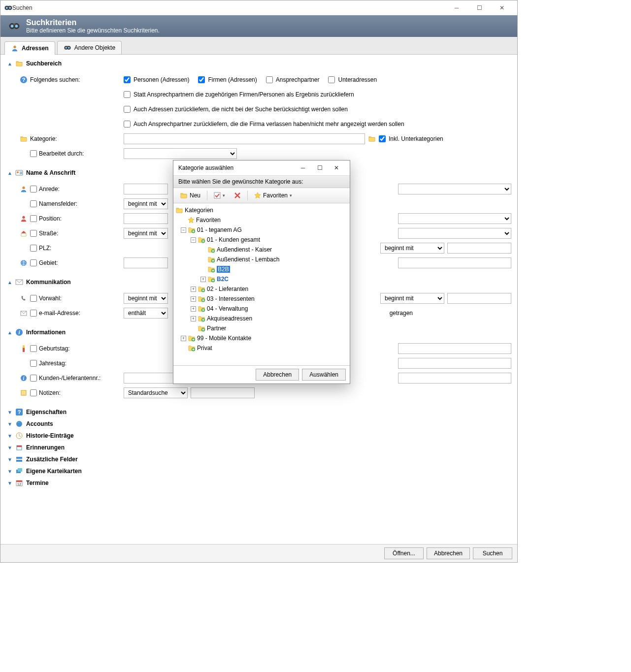 This screenshot has width=631, height=672. I want to click on select-strasse-extra, so click(455, 233).